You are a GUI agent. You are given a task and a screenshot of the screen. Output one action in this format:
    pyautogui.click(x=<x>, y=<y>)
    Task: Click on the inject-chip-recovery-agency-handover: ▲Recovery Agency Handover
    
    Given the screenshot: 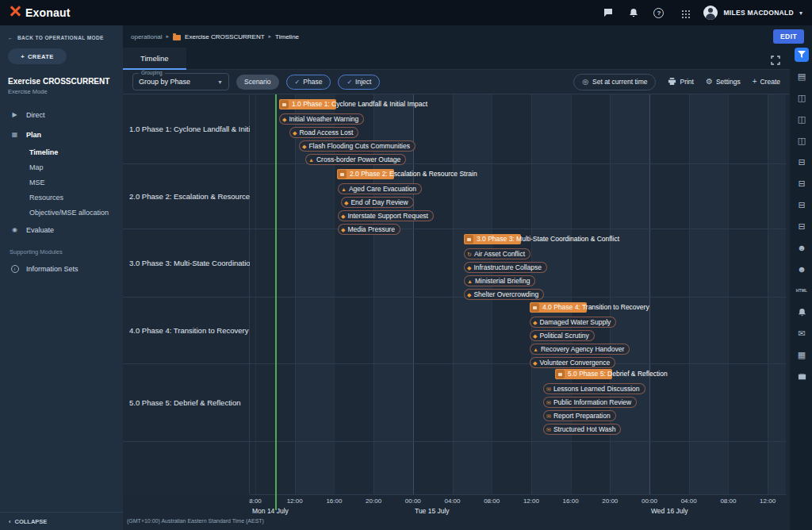 What is the action you would take?
    pyautogui.click(x=580, y=349)
    